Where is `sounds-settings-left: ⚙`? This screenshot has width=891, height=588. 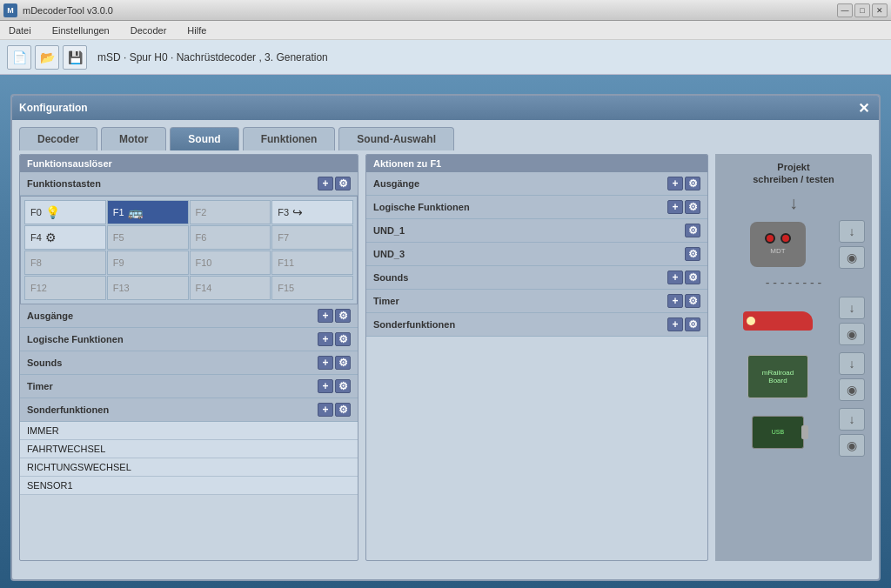 sounds-settings-left: ⚙ is located at coordinates (343, 363).